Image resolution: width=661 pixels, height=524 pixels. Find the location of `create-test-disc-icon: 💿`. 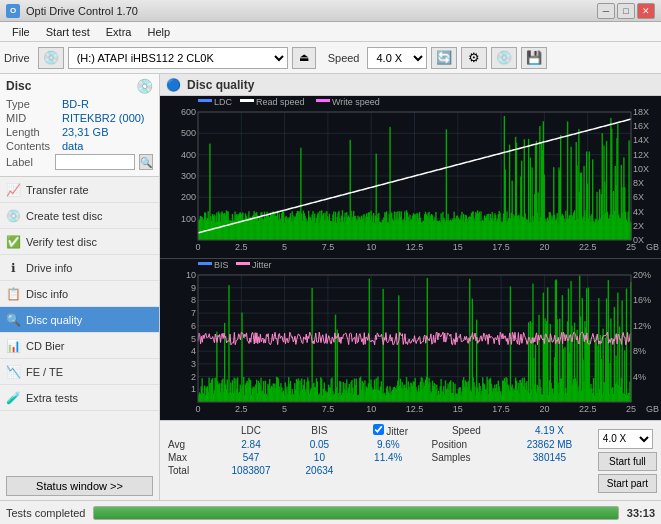

create-test-disc-icon: 💿 is located at coordinates (13, 216).